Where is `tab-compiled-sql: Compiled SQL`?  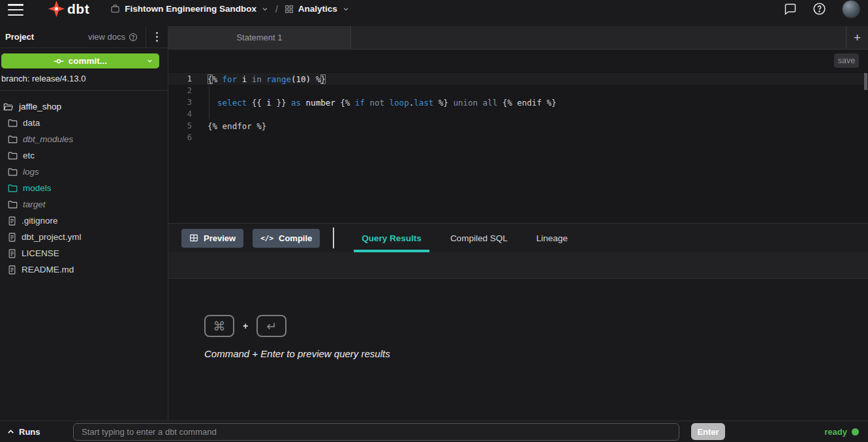 tab-compiled-sql: Compiled SQL is located at coordinates (479, 238).